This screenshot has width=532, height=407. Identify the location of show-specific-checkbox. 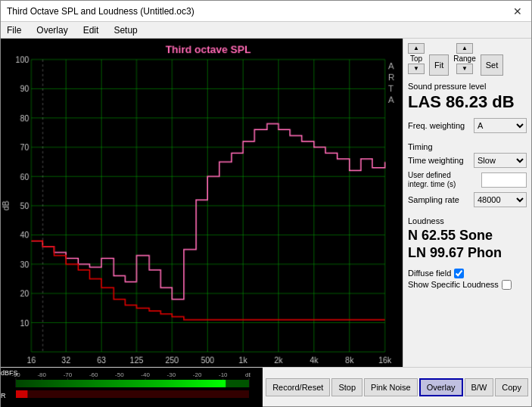
(507, 284).